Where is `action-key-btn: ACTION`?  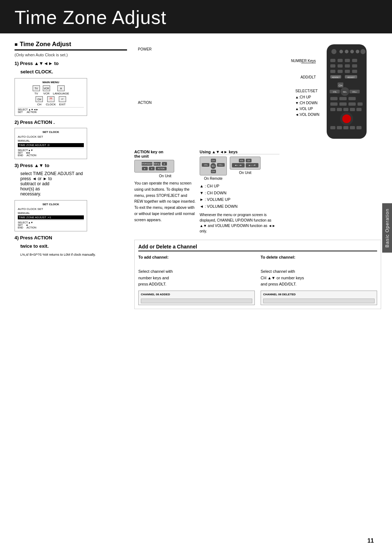 action-key-btn: ACTION is located at coordinates (161, 169).